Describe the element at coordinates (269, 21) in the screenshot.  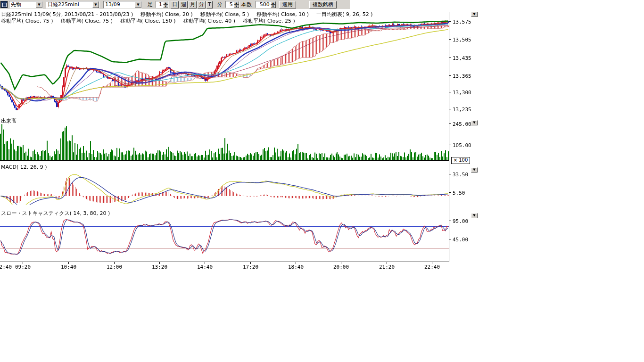
I see `indicator-label-ma25: 移動平均( Close, 25 )` at that location.